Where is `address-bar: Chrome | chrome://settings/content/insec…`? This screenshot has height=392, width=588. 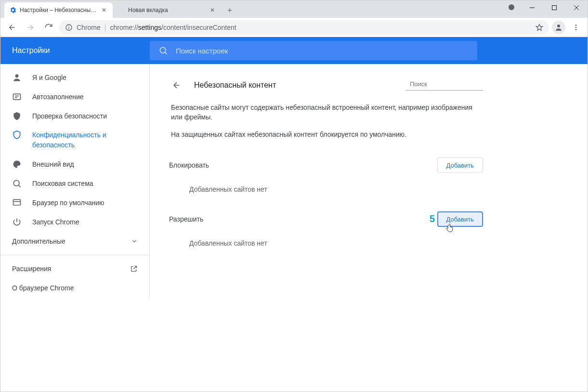
address-bar: Chrome | chrome://settings/content/insec… is located at coordinates (294, 27).